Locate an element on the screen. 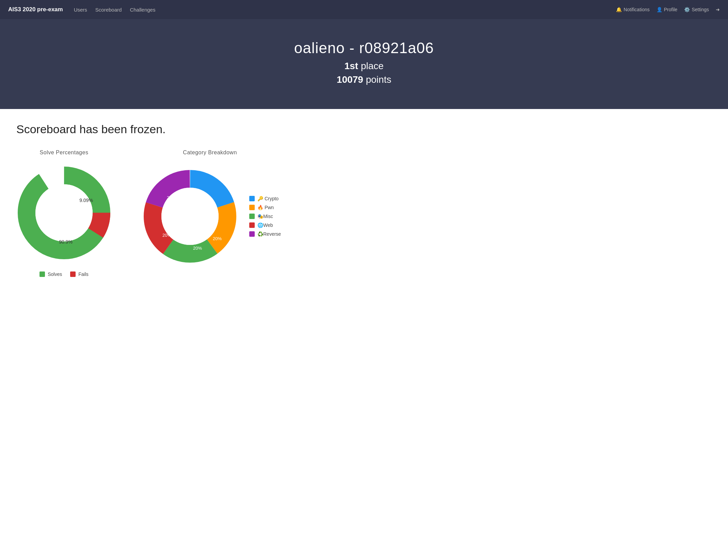 This screenshot has width=728, height=560. bell-icon: 🔔 is located at coordinates (619, 10).